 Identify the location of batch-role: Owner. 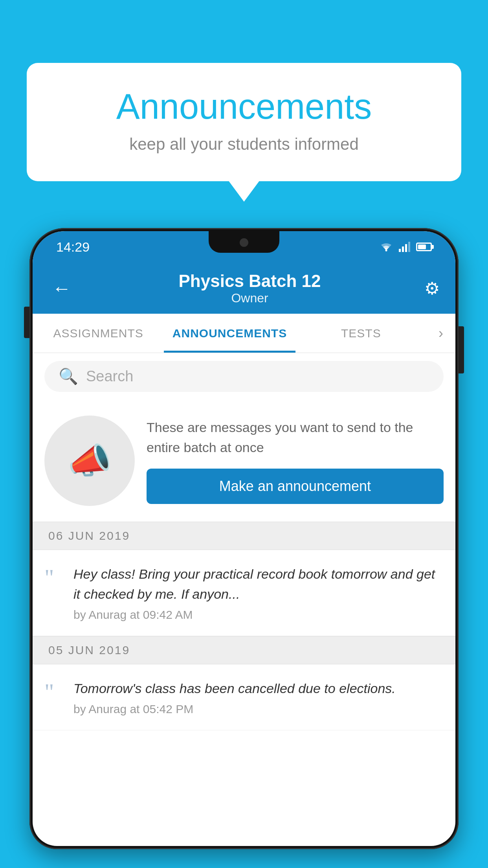
(250, 298).